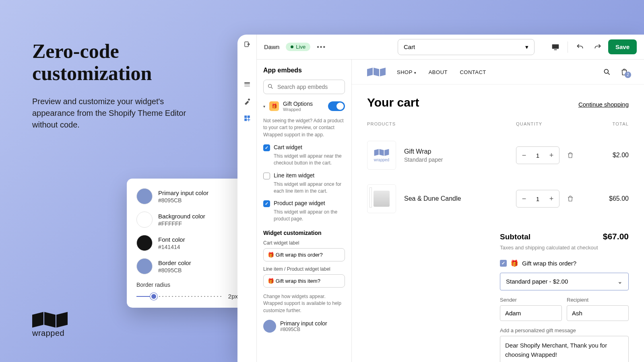 The height and width of the screenshot is (362, 644). Describe the element at coordinates (450, 47) in the screenshot. I see `editor-topbar: Dawn Live ••• Cart ▾ Save` at that location.